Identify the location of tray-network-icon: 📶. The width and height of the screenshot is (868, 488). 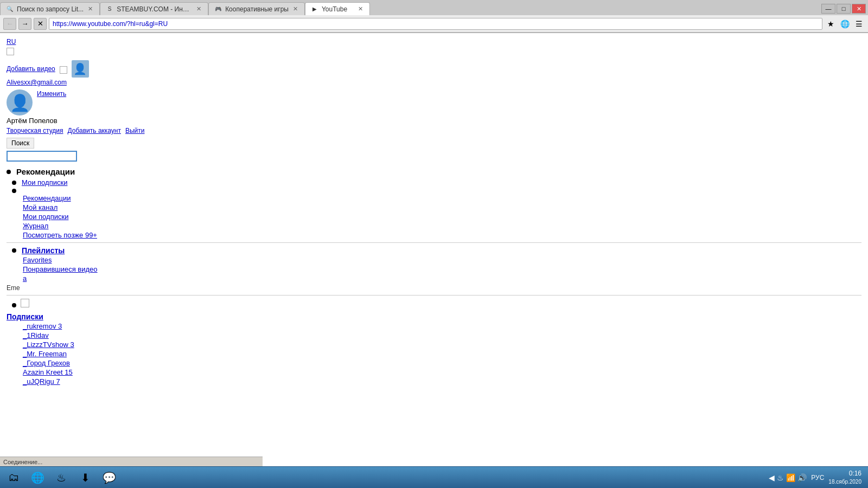
(791, 478).